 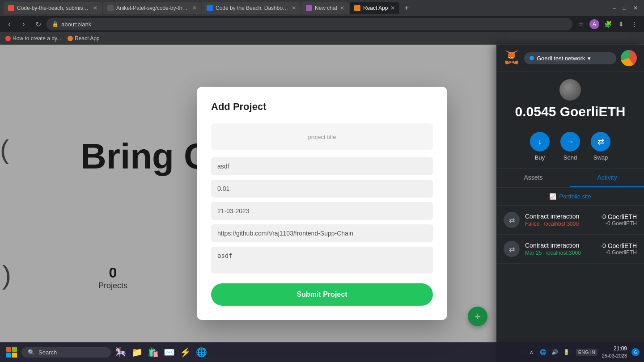 What do you see at coordinates (629, 58) in the screenshot?
I see `mm-avatar` at bounding box center [629, 58].